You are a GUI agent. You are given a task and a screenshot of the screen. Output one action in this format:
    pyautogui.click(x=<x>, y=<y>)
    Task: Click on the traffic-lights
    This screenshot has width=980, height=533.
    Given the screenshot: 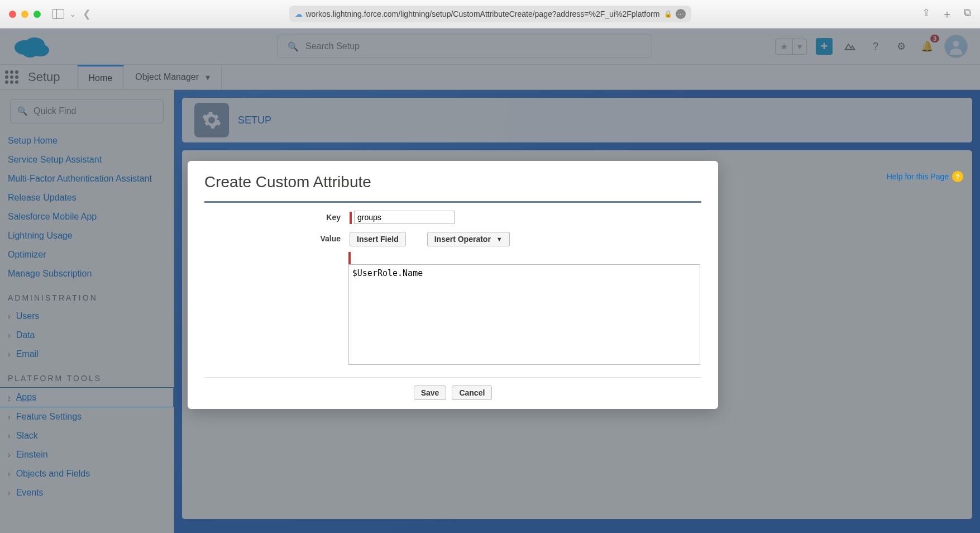 What is the action you would take?
    pyautogui.click(x=25, y=15)
    